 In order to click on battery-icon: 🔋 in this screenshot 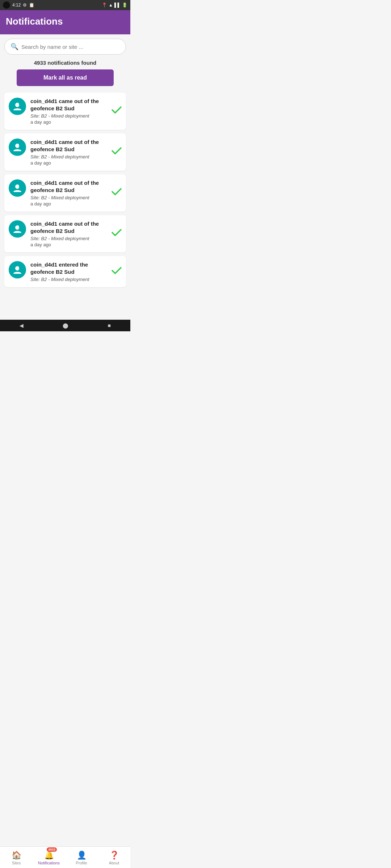, I will do `click(125, 5)`.